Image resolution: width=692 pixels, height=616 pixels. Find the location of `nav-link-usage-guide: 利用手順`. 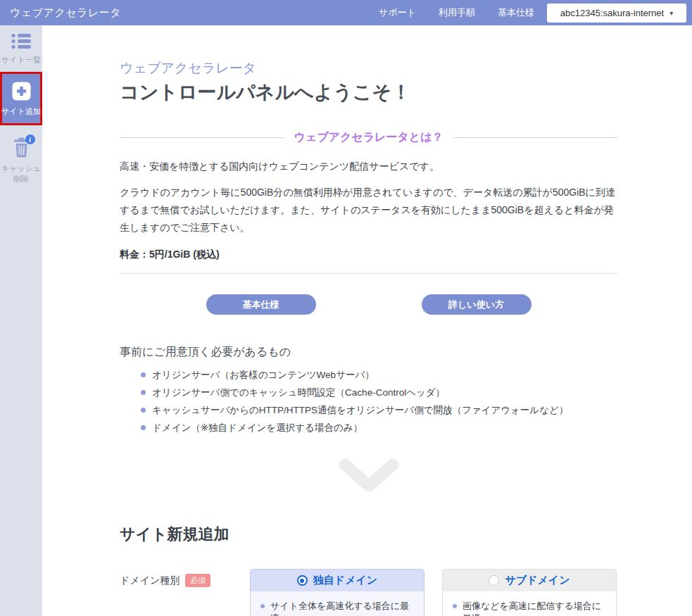

nav-link-usage-guide: 利用手順 is located at coordinates (457, 13).